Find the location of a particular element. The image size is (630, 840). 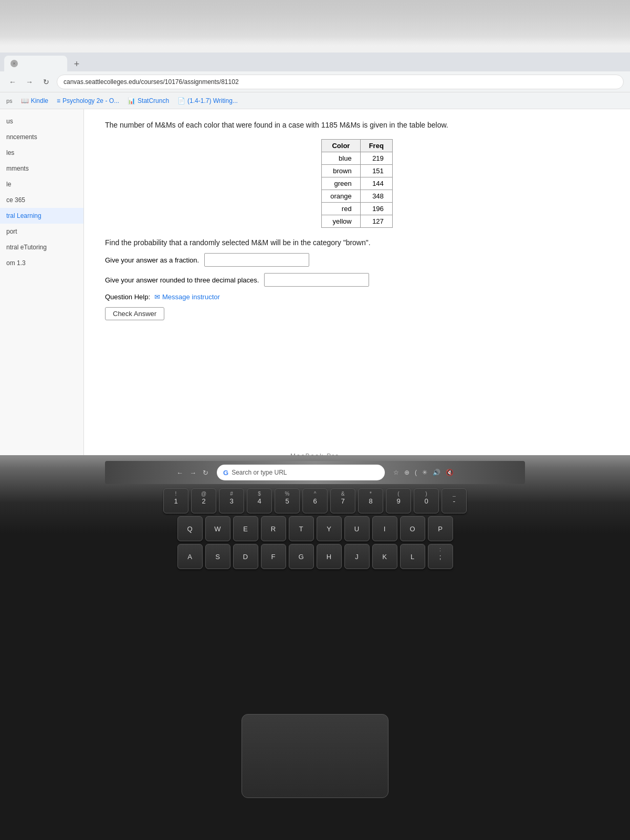

key-2: @2 is located at coordinates (204, 501).